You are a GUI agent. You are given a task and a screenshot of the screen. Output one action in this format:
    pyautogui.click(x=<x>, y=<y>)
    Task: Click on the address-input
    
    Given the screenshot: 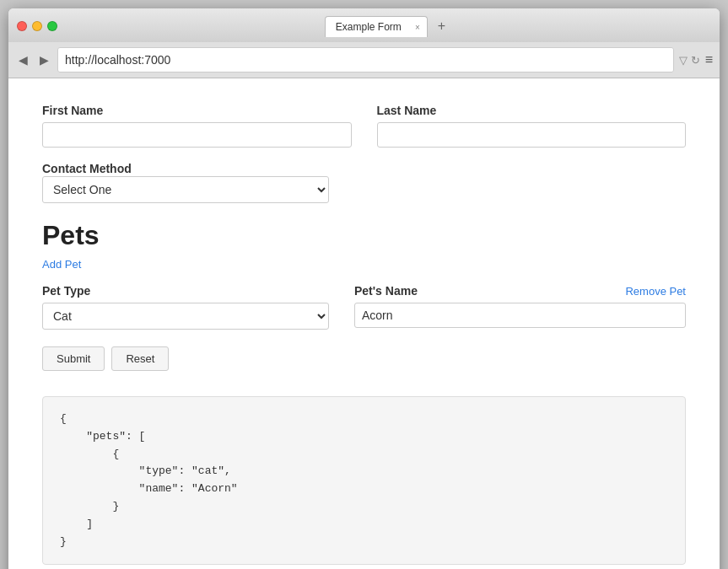 What is the action you would take?
    pyautogui.click(x=366, y=60)
    